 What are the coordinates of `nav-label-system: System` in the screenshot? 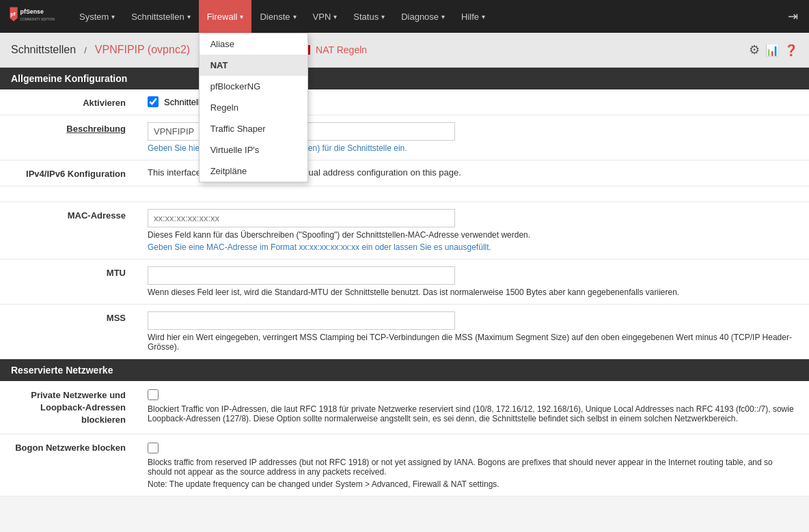 It's located at (94, 16).